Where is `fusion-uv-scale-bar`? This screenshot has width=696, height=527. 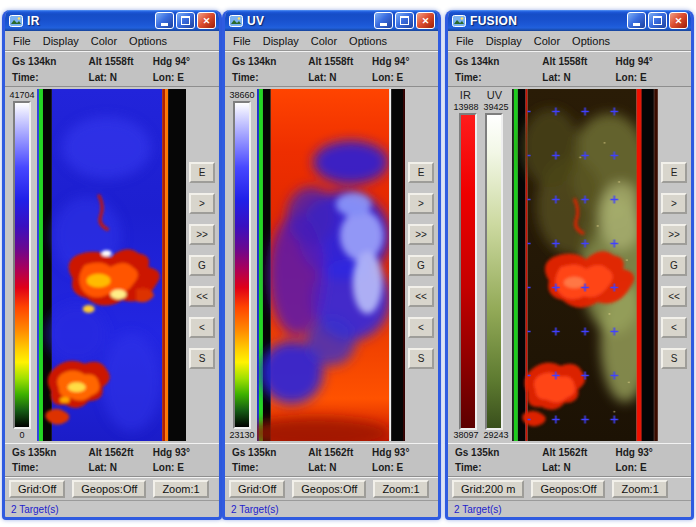 fusion-uv-scale-bar is located at coordinates (494, 272).